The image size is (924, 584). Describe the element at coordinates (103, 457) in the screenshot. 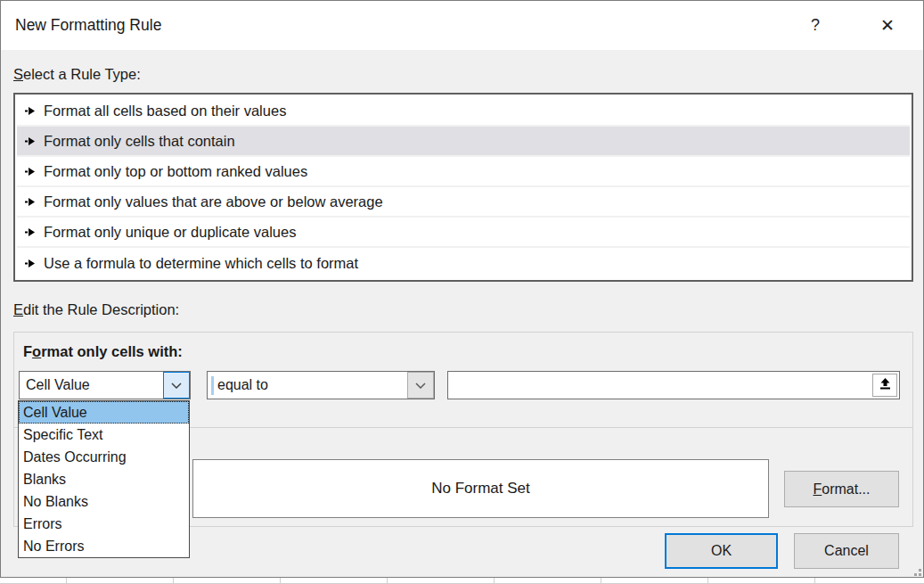

I see `dropdown-option-dates-occurring: Dates Occurring` at that location.